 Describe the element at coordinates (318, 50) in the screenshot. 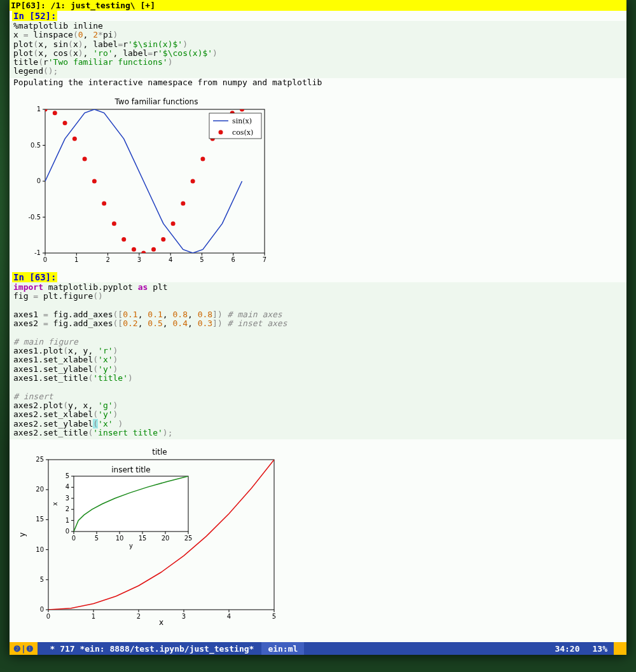

I see `cell-1-code: %matplotlib inline x = linspace(0, 2*pi)…` at that location.